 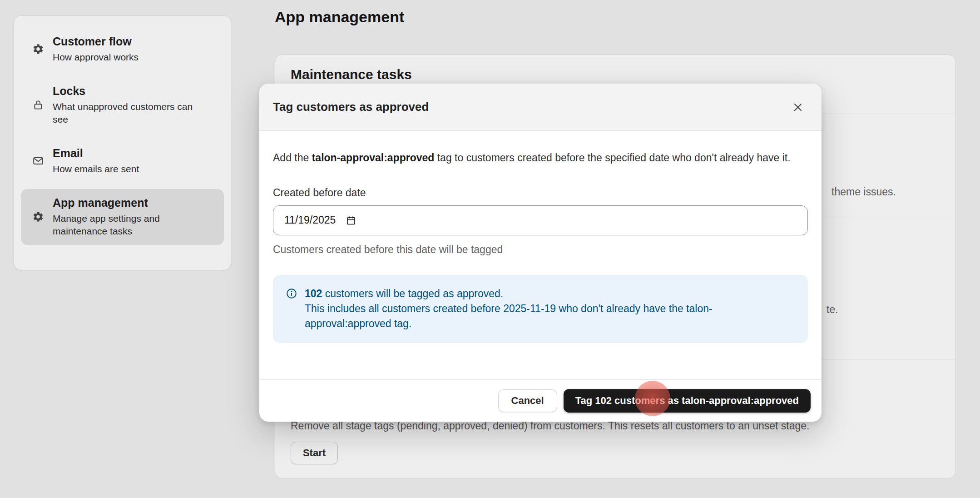 What do you see at coordinates (798, 107) in the screenshot?
I see `close-icon` at bounding box center [798, 107].